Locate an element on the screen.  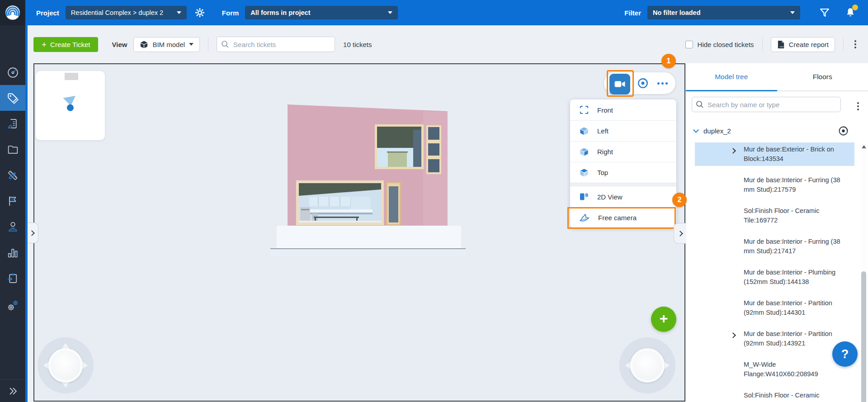
view-mode-value: BIM model is located at coordinates (169, 44).